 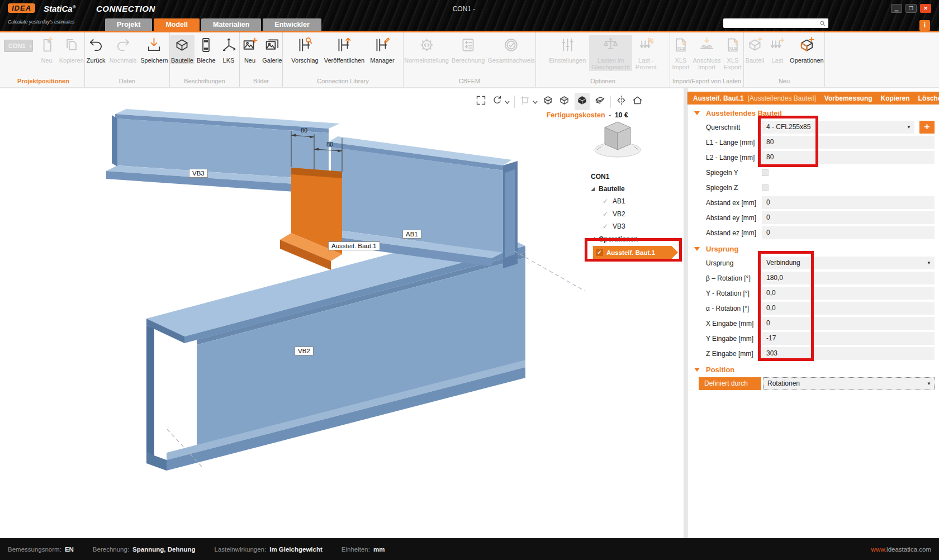 What do you see at coordinates (344, 50) in the screenshot?
I see `veröffentlichen-button: Veröffentlichen` at bounding box center [344, 50].